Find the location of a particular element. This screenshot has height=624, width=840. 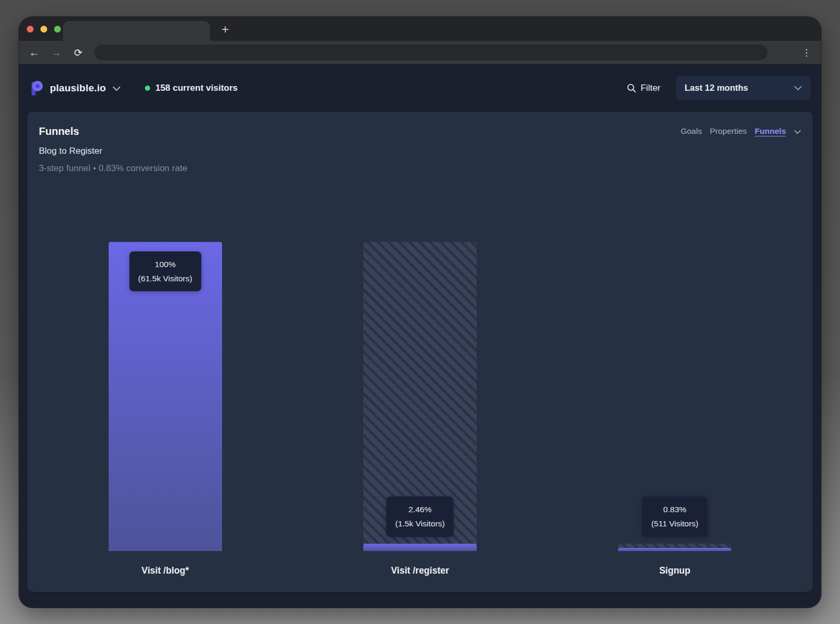

browser-tab-bar: + is located at coordinates (420, 29).